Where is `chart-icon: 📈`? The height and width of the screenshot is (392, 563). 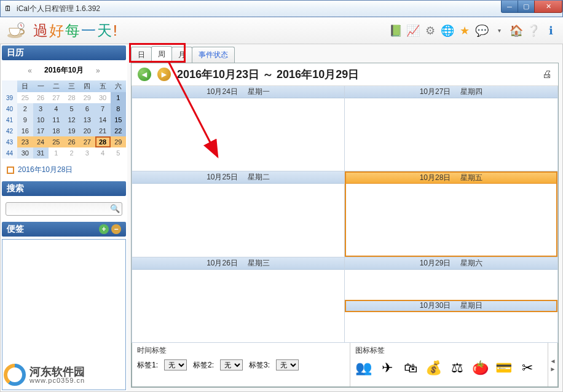 chart-icon: 📈 is located at coordinates (413, 31).